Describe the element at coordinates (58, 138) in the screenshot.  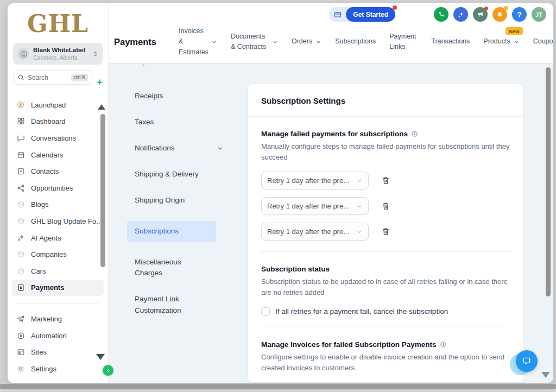
I see `sidebar-item-conversations: Conversations` at that location.